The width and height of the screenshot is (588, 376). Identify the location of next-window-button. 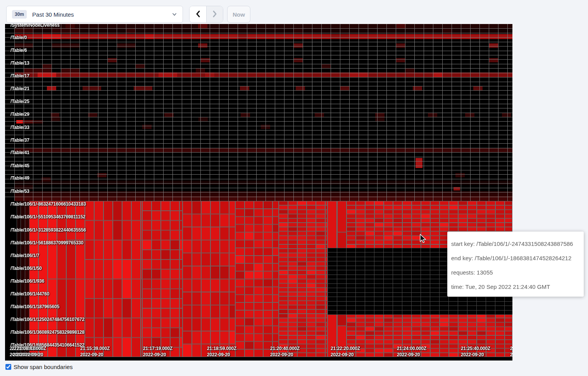
(215, 14).